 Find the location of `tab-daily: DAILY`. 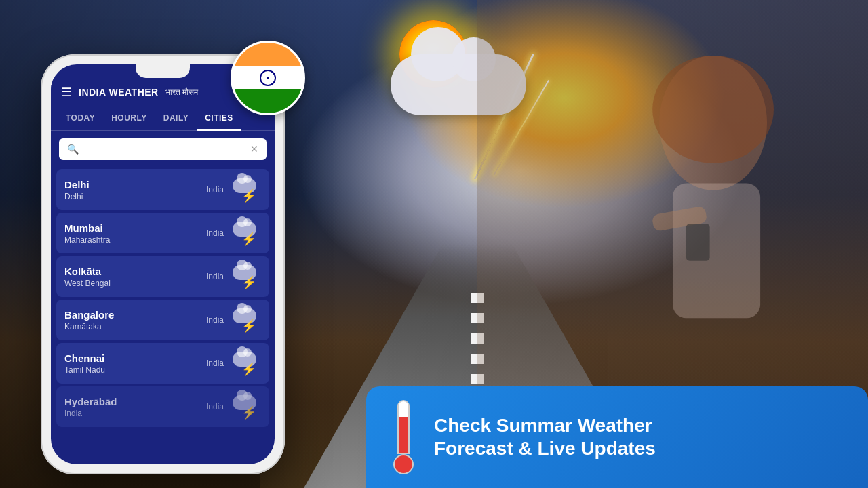

tab-daily: DAILY is located at coordinates (176, 118).